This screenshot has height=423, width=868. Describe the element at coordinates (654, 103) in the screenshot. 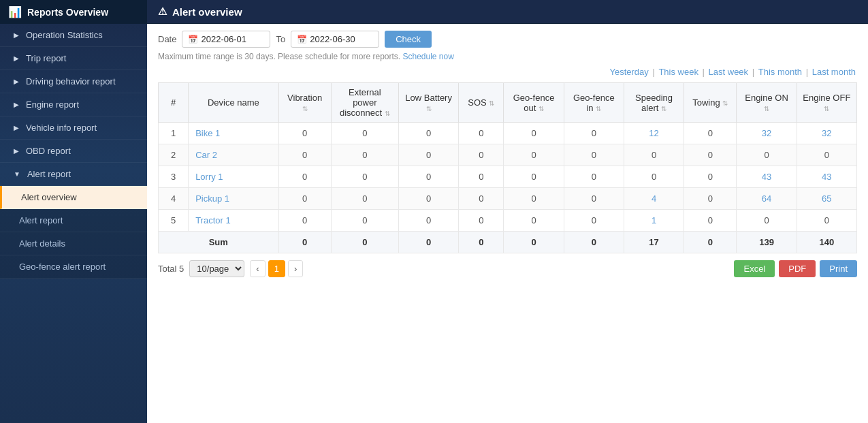

I see `col-speeding: Speeding alert ⇅` at that location.